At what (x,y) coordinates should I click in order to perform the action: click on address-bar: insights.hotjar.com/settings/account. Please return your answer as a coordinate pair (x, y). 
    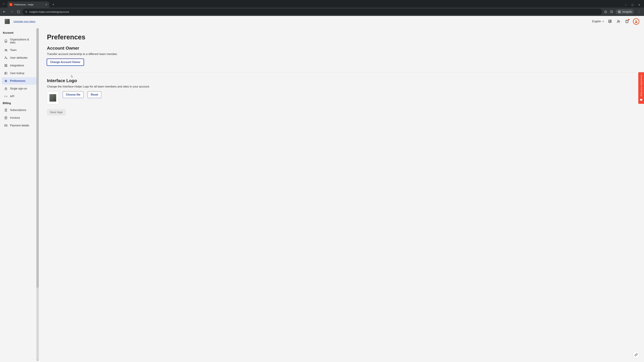
    Looking at the image, I should click on (312, 12).